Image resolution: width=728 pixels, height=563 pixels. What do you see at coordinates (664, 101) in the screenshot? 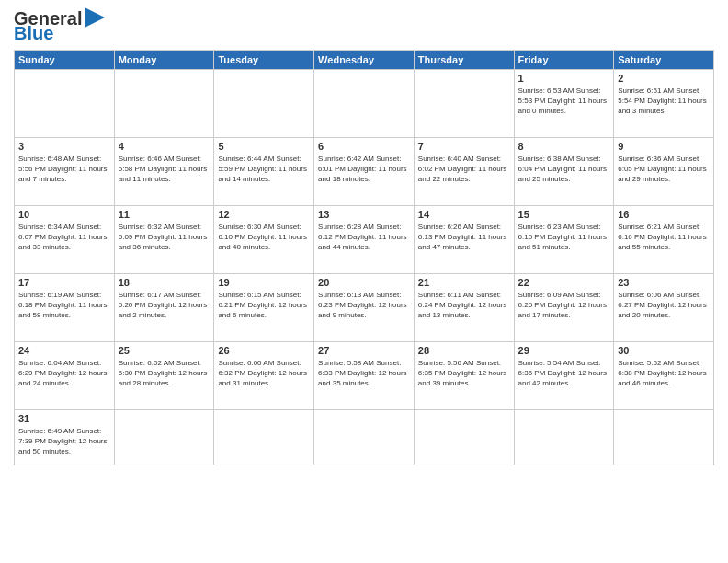
I see `day-info: Sunrise: 6:51 AM Sunset: 5:54 PM Dayligh…` at bounding box center [664, 101].